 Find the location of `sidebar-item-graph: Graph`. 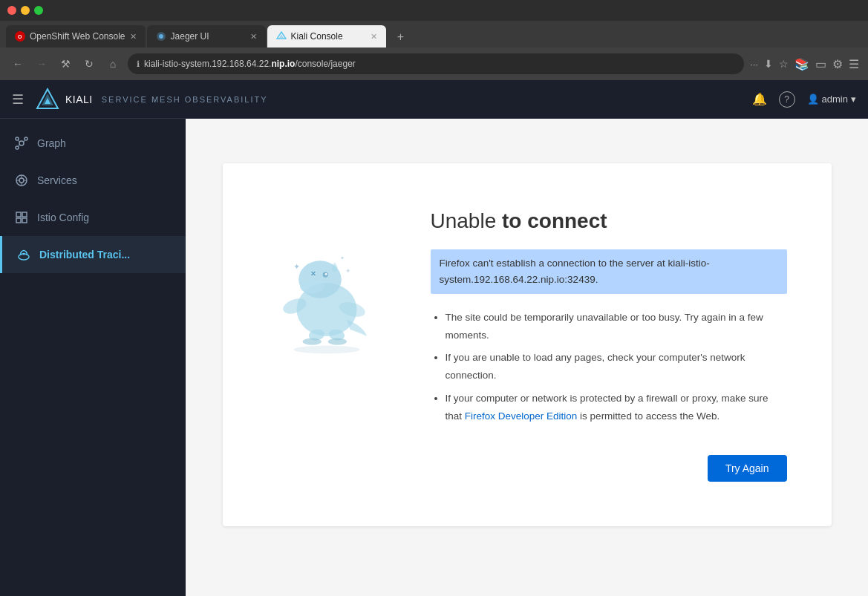

sidebar-item-graph: Graph is located at coordinates (93, 143).